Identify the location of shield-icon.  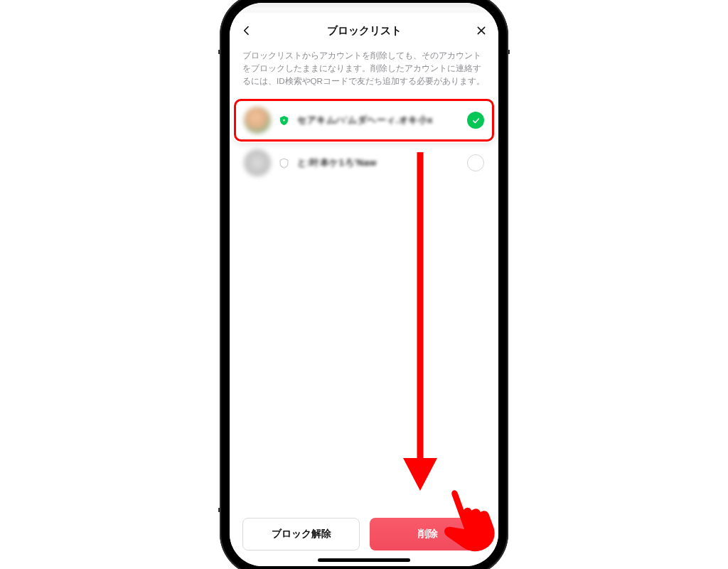
(284, 164).